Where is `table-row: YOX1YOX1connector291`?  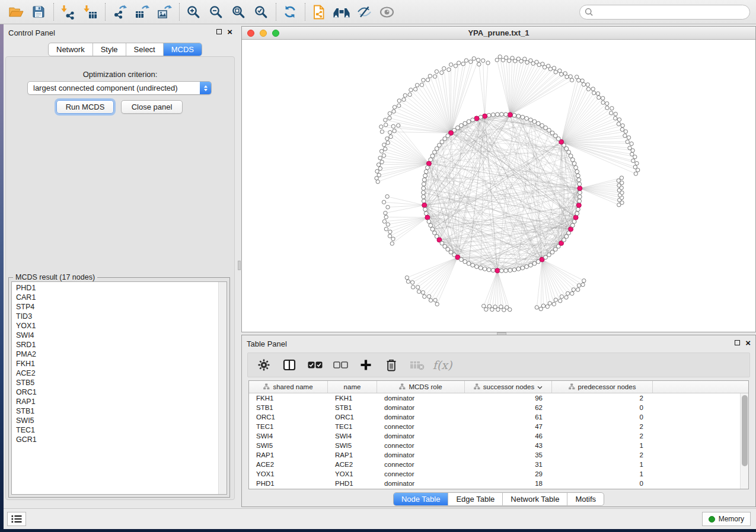 table-row: YOX1YOX1connector291 is located at coordinates (495, 474).